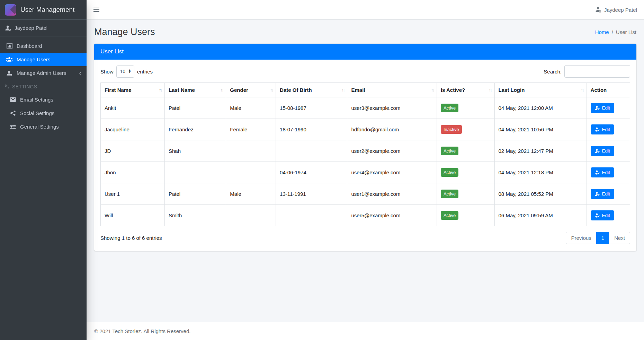  I want to click on cell-first_name: JD, so click(133, 151).